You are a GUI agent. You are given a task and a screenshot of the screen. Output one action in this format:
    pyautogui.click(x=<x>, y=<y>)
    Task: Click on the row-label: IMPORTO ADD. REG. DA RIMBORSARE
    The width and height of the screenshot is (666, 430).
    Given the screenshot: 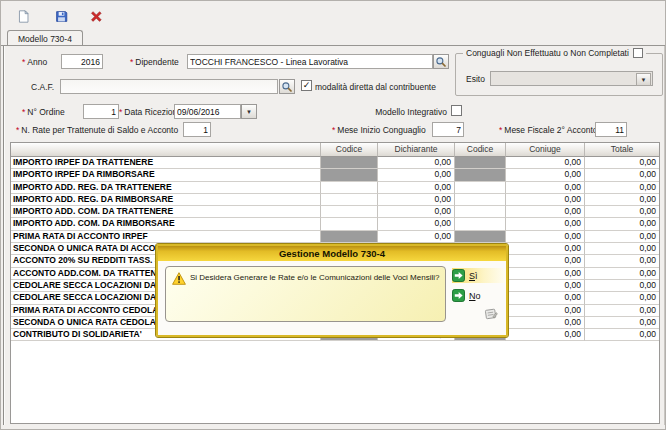 What is the action you would take?
    pyautogui.click(x=166, y=200)
    